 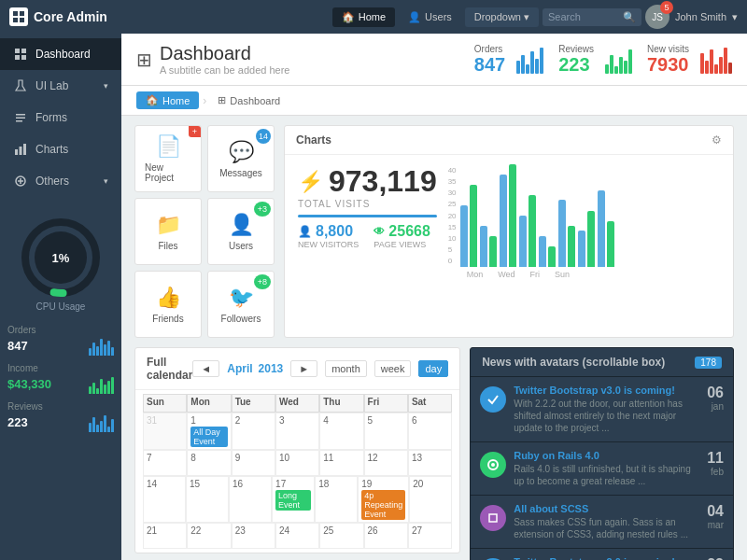 What do you see at coordinates (607, 475) in the screenshot?
I see `news-item-text: Rails 4.0 is still unfinished, but it is…` at bounding box center [607, 475].